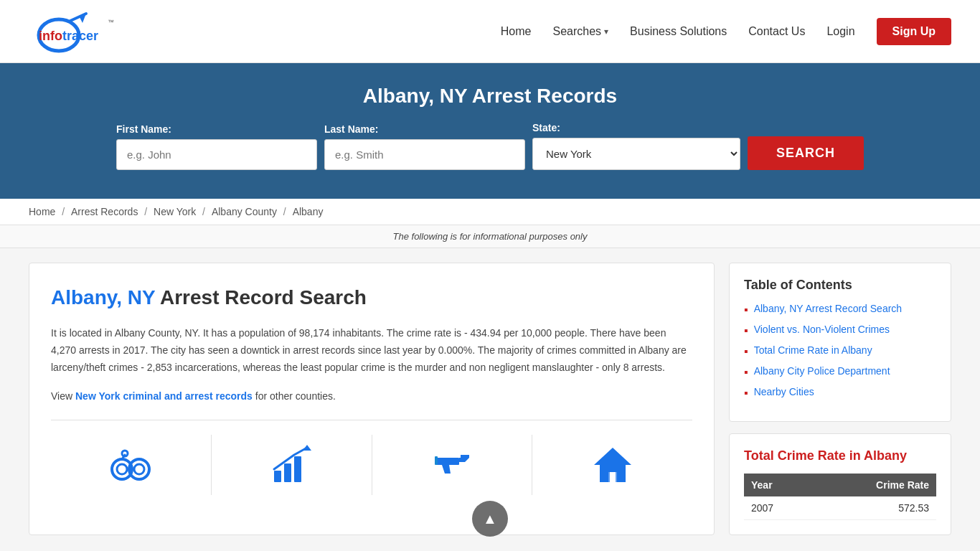  Describe the element at coordinates (453, 465) in the screenshot. I see `gun-icon-item` at that location.